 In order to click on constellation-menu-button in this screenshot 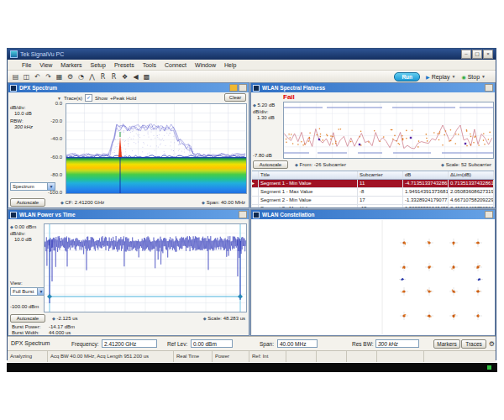, I will do `click(489, 215)`.